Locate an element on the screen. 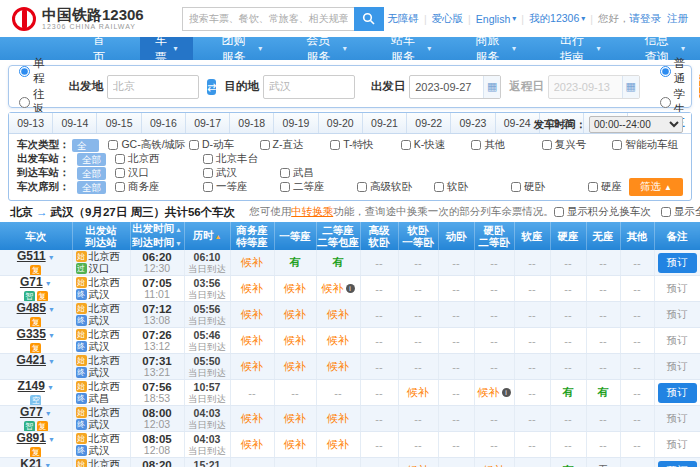 This screenshot has height=467, width=700. date-tab: 09-15 is located at coordinates (119, 123).